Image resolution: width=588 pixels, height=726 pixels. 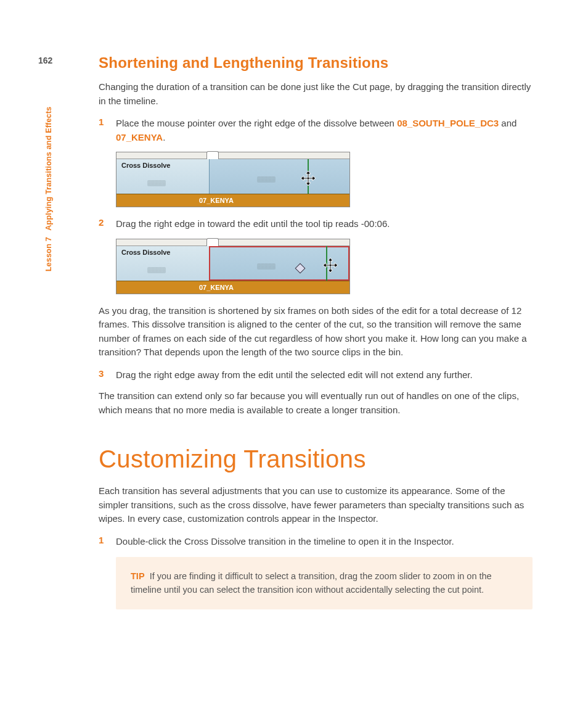 What do you see at coordinates (256, 123) in the screenshot?
I see `step-text-part: Place the mouse pointer over the right e…` at bounding box center [256, 123].